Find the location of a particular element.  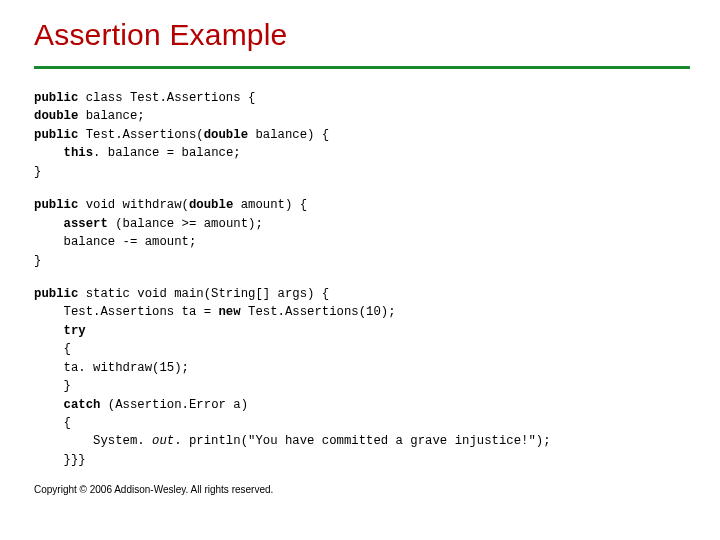

t: balance) { is located at coordinates (288, 135).